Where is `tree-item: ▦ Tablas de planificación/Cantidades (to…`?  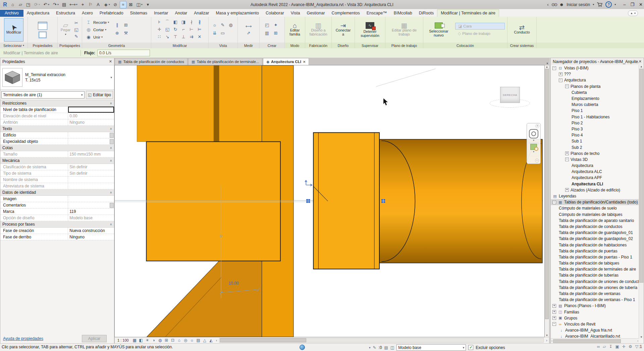
tree-item: ▦ Tablas de planificación/Cantidades (to… is located at coordinates (595, 202).